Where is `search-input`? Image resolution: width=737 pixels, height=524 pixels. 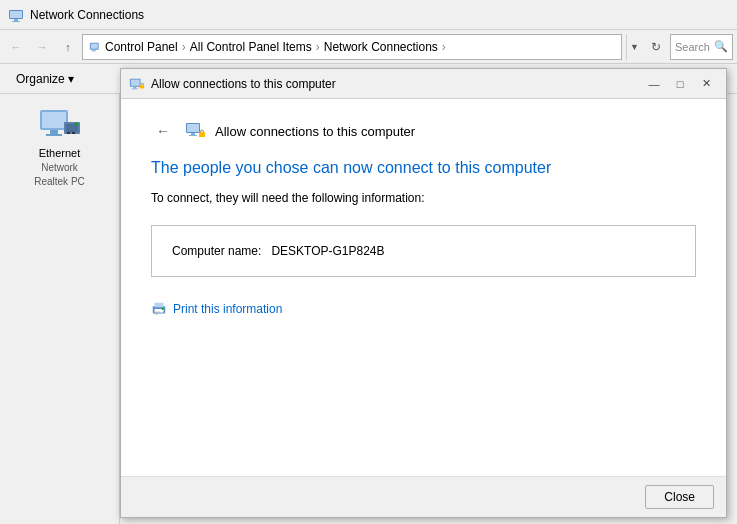 search-input is located at coordinates (694, 47).